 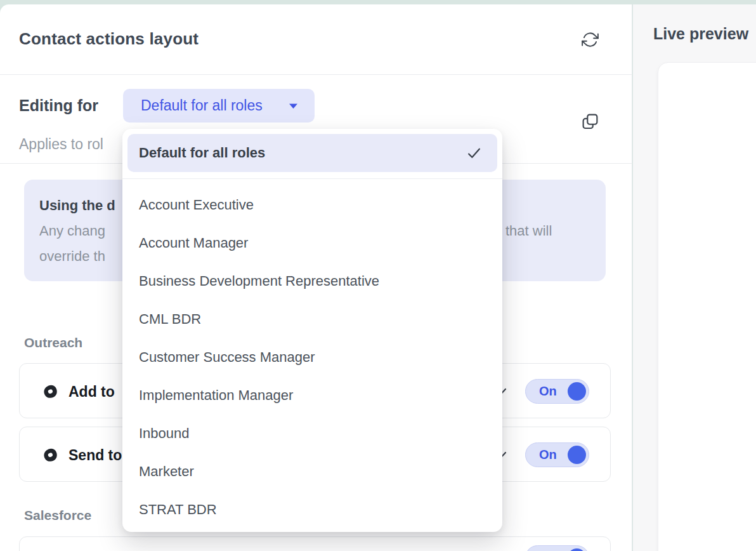 I want to click on check-icon, so click(x=474, y=154).